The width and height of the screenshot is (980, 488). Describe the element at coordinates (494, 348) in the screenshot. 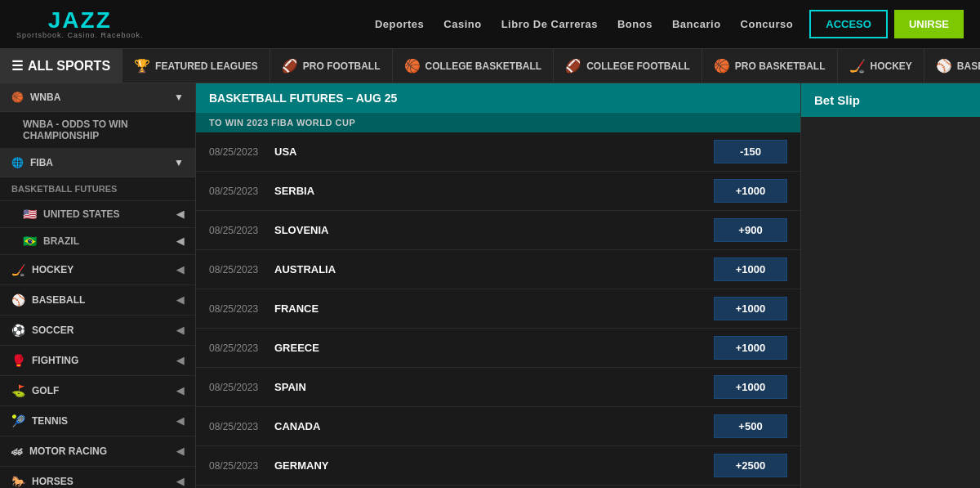

I see `odds-name: GREECE` at that location.